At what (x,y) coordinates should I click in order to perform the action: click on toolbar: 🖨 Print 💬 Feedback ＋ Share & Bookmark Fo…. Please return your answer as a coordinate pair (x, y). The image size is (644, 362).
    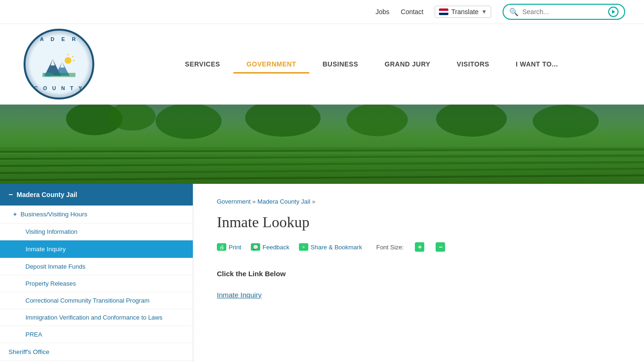
    Looking at the image, I should click on (419, 249).